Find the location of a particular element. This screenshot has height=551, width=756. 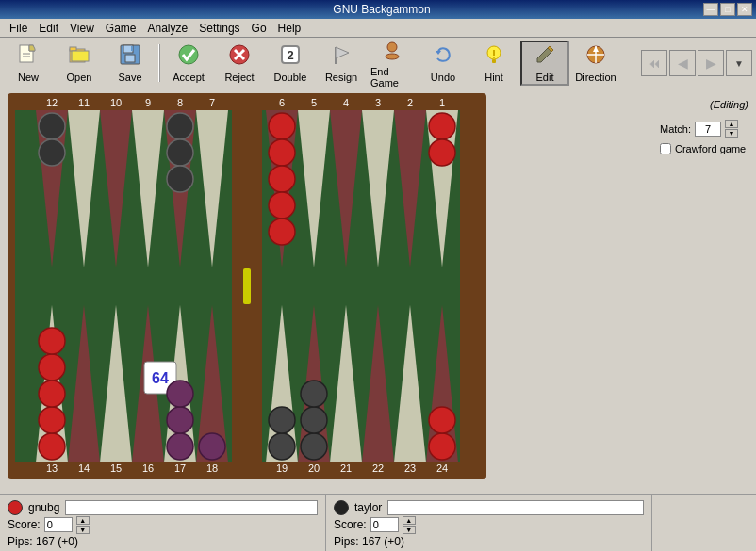

new-label: New is located at coordinates (28, 77).